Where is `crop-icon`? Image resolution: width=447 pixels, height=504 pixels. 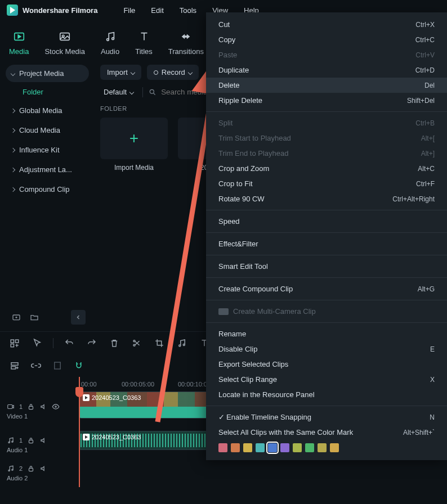
crop-icon is located at coordinates (159, 343).